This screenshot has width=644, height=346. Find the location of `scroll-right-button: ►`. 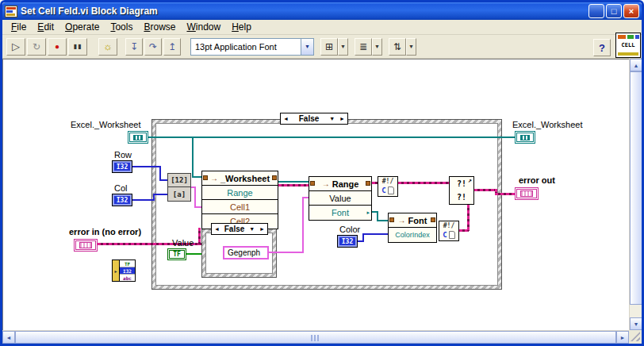

scroll-right-button: ► is located at coordinates (623, 337).